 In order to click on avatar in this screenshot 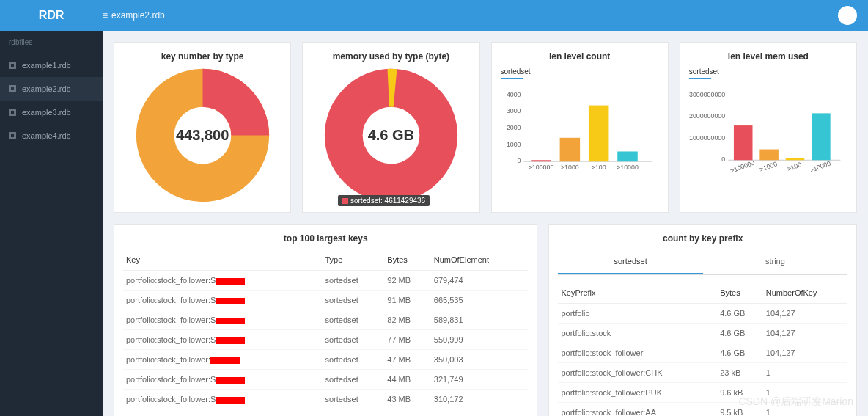, I will do `click(847, 15)`.